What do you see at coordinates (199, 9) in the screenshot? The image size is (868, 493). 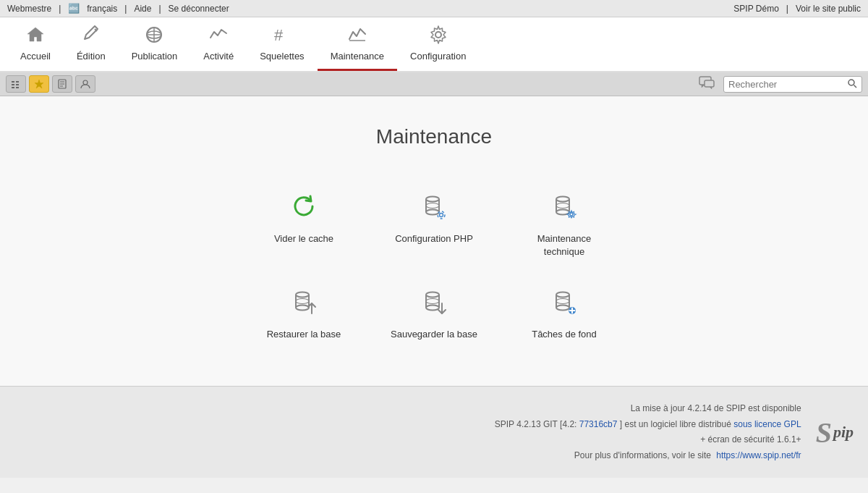 I see `deconnexion-link: Se déconnecter` at bounding box center [199, 9].